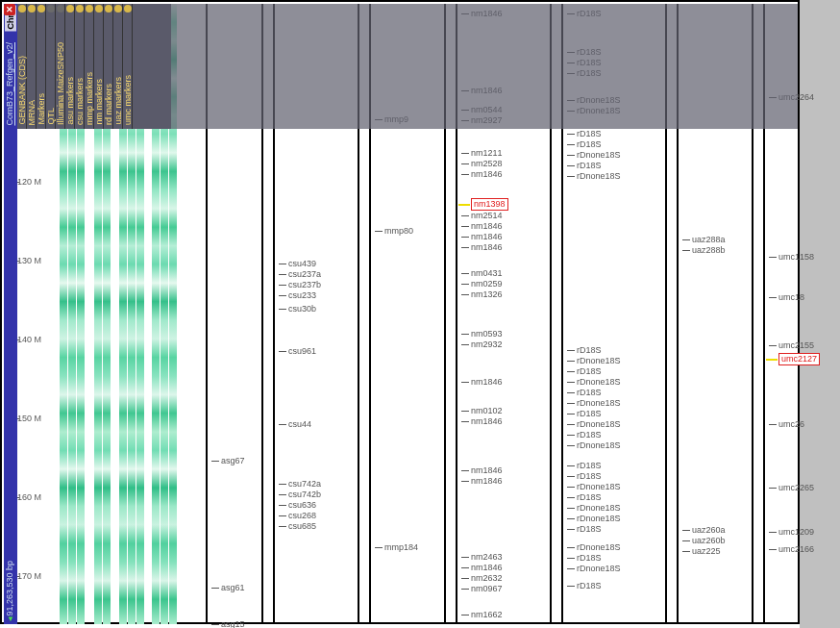 The height and width of the screenshot is (628, 840). Describe the element at coordinates (709, 250) in the screenshot. I see `marker-uaz288b: uaz288b` at that location.